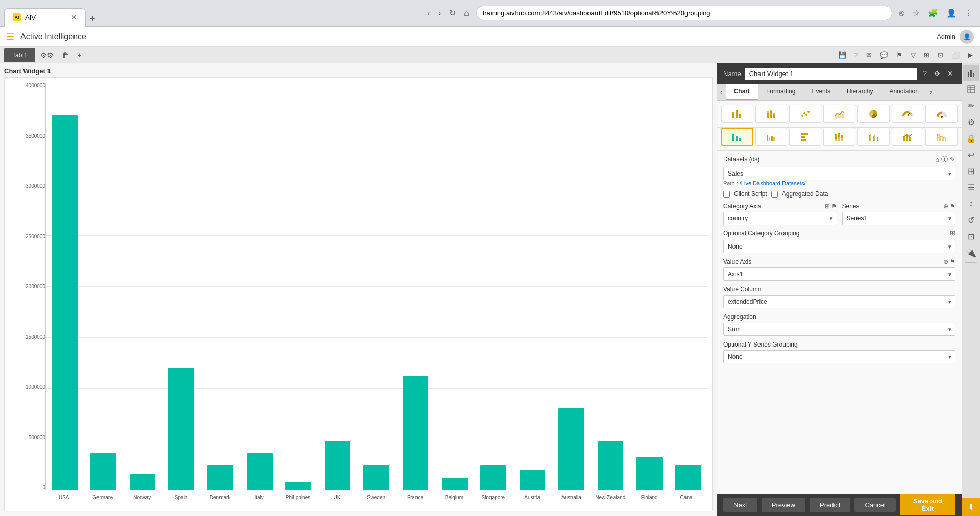  I want to click on toolbar-action-5: ⚑, so click(899, 55).